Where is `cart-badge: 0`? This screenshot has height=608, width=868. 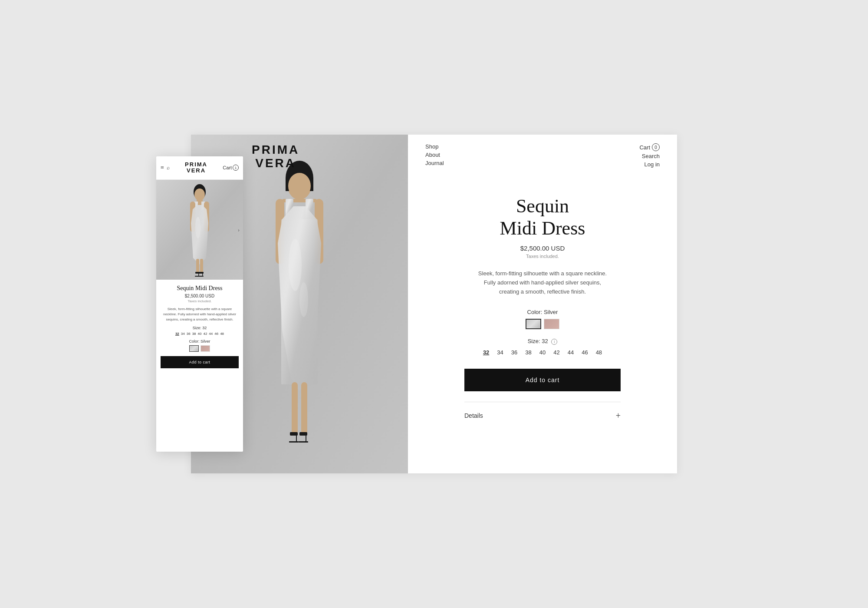
cart-badge: 0 is located at coordinates (656, 147).